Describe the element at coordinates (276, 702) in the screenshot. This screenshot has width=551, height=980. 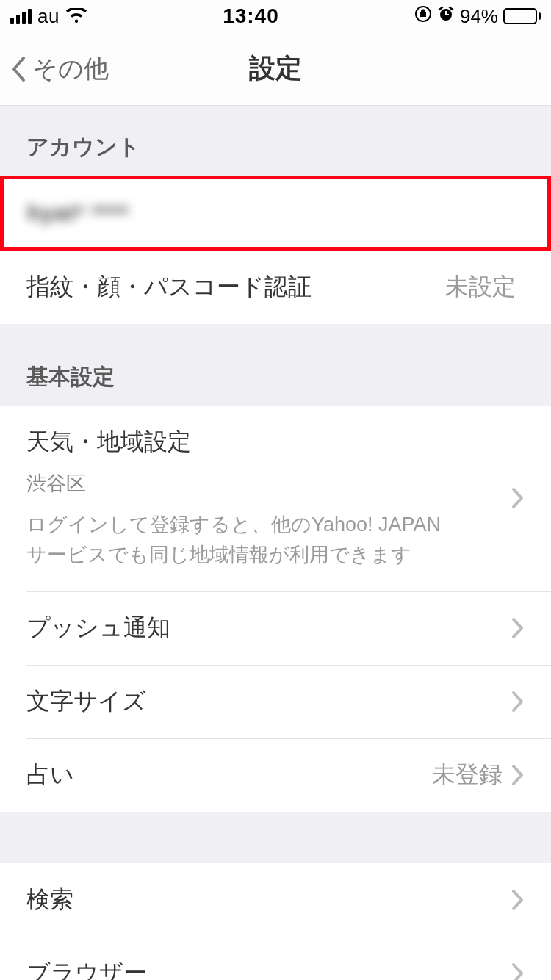
I see `font-size-row: 文字サイズ` at that location.